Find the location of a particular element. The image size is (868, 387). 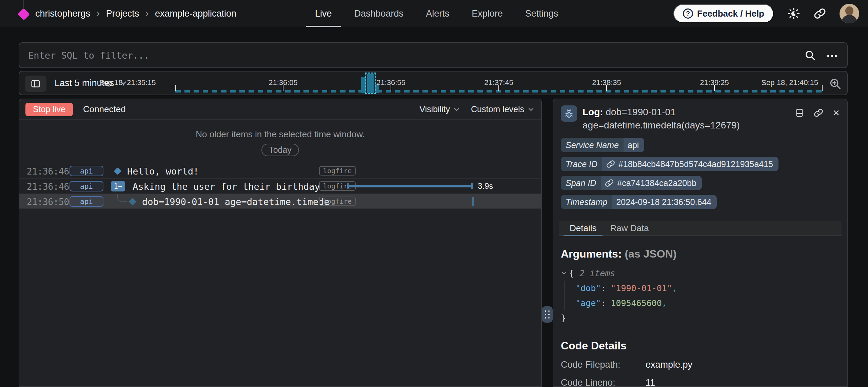

nav-tab-settings: Settings is located at coordinates (542, 14).